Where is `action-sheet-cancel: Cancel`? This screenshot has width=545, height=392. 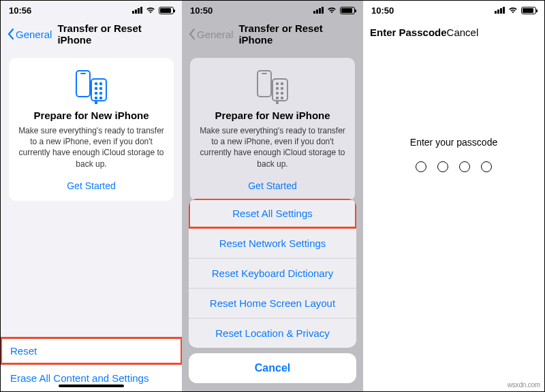 action-sheet-cancel: Cancel is located at coordinates (272, 368).